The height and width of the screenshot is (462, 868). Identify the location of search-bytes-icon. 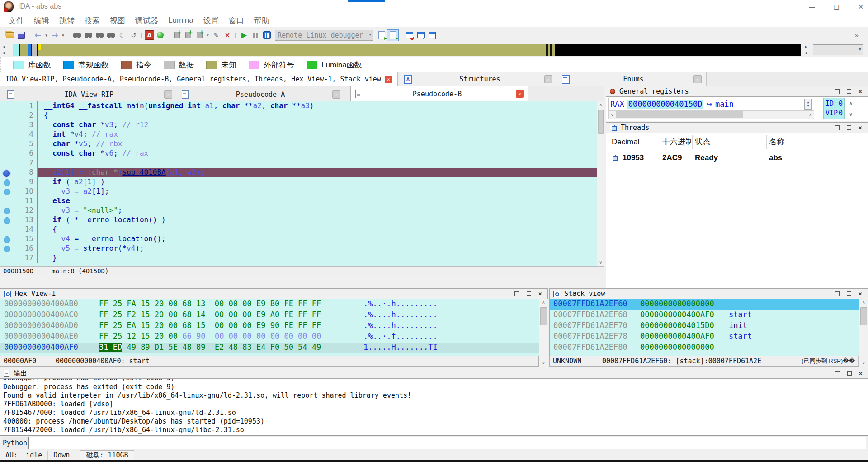
(99, 35).